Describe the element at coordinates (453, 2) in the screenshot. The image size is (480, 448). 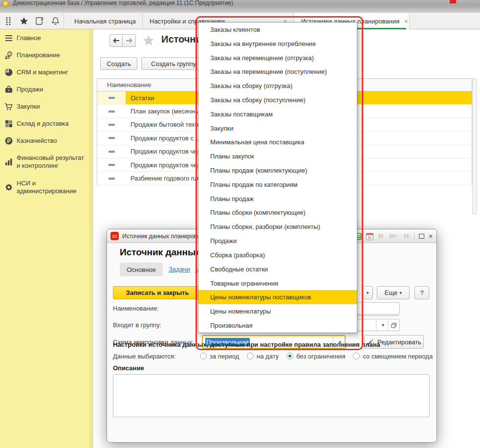
I see `close-button-sliver` at that location.